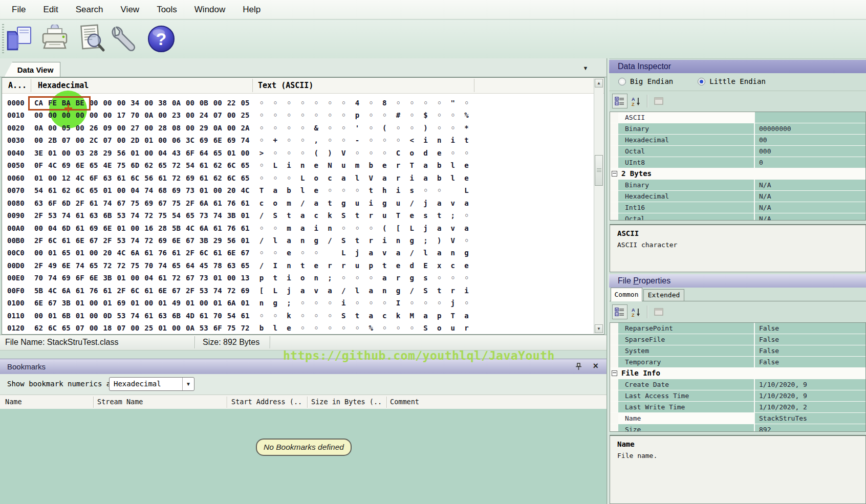 This screenshot has width=866, height=504. I want to click on ascii-char: x, so click(439, 266).